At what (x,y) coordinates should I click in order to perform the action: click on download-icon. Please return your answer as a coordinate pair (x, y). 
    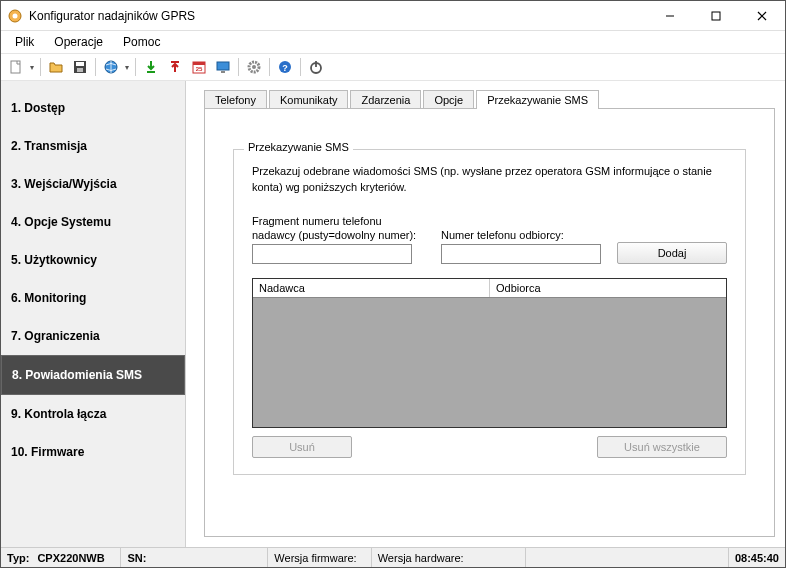
    Looking at the image, I should click on (151, 67).